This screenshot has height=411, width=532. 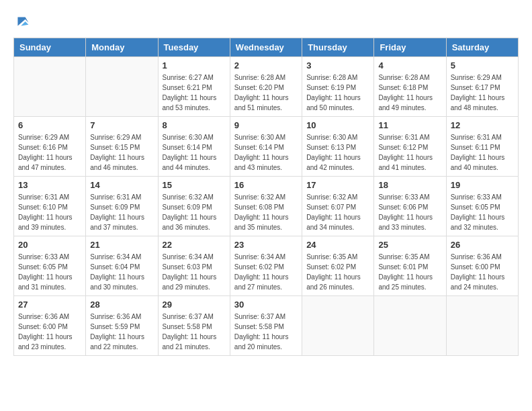 I want to click on day-info: Sunrise: 6:28 AM Sunset: 6:18 PM Dayligh…, so click(x=410, y=93).